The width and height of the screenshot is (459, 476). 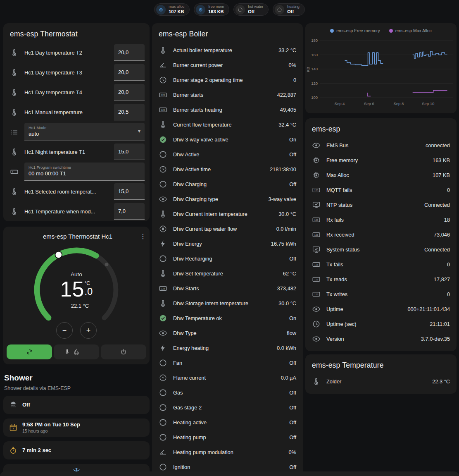 I want to click on entity-row: 123 Rx received 73,046, so click(x=381, y=234).